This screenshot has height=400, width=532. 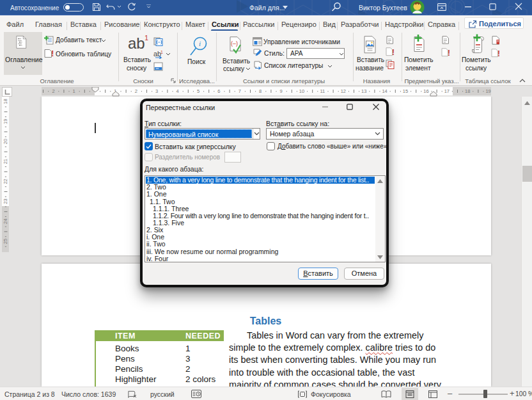 What do you see at coordinates (5, 241) in the screenshot?
I see `svg-text: 25` at bounding box center [5, 241].